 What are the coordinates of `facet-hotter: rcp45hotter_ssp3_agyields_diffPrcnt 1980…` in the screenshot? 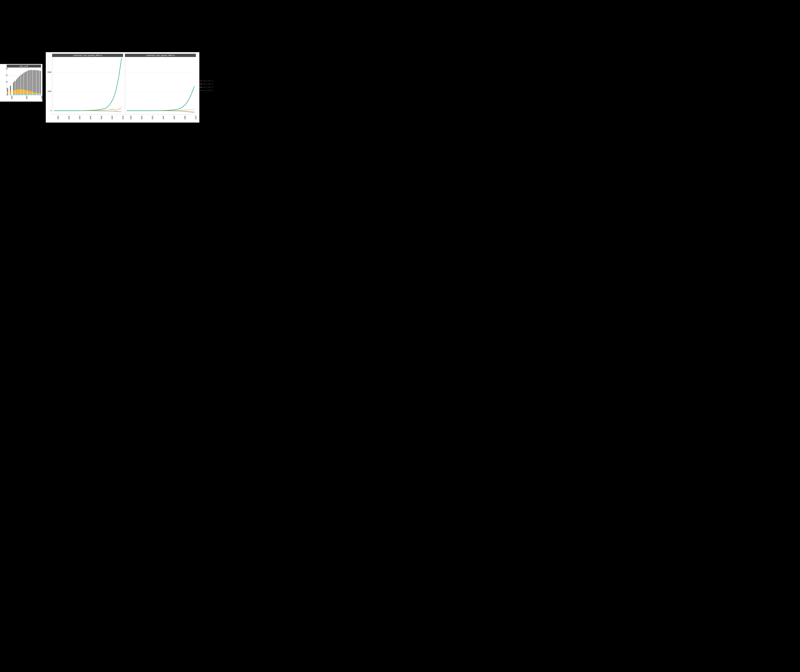 It's located at (160, 84).